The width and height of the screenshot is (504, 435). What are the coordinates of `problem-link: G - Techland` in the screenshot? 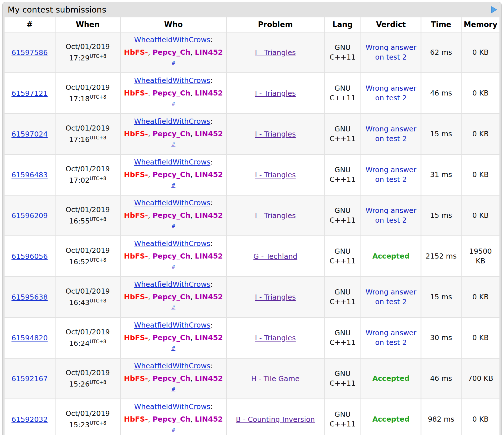 It's located at (275, 257).